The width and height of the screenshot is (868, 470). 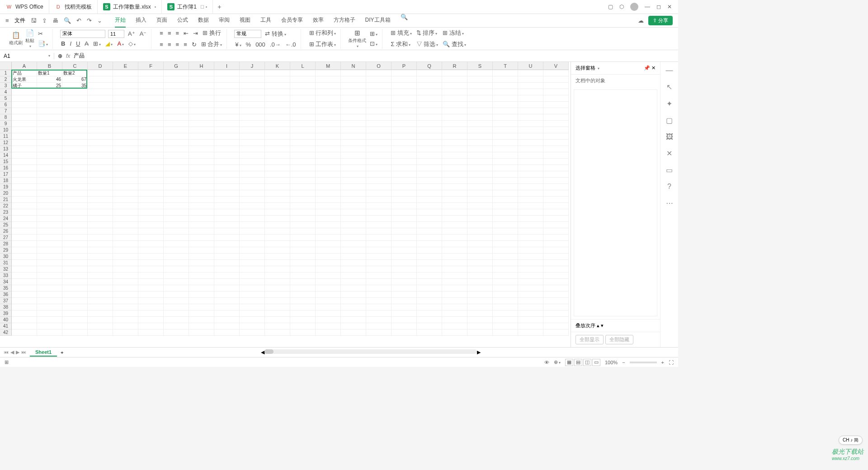 What do you see at coordinates (611, 362) in the screenshot?
I see `zoom-value: 100%` at bounding box center [611, 362].